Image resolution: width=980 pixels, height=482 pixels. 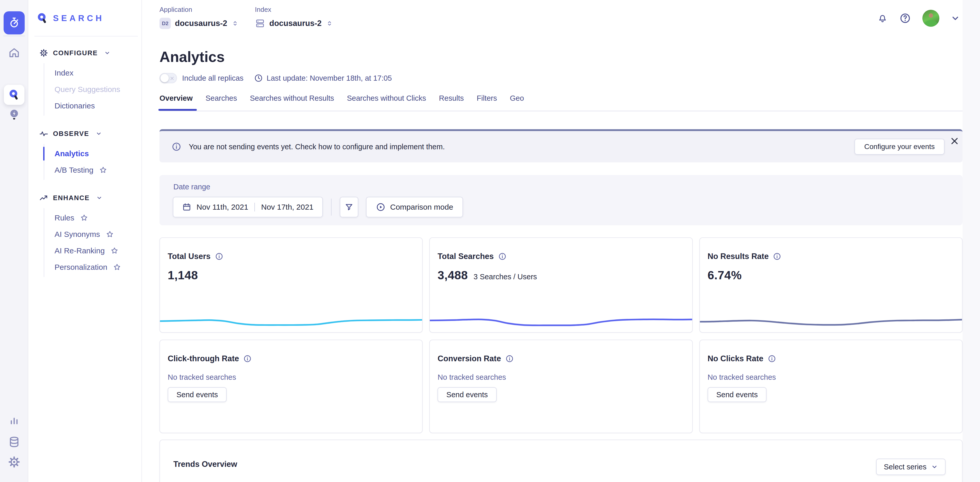 I want to click on search-product-icon, so click(x=14, y=95).